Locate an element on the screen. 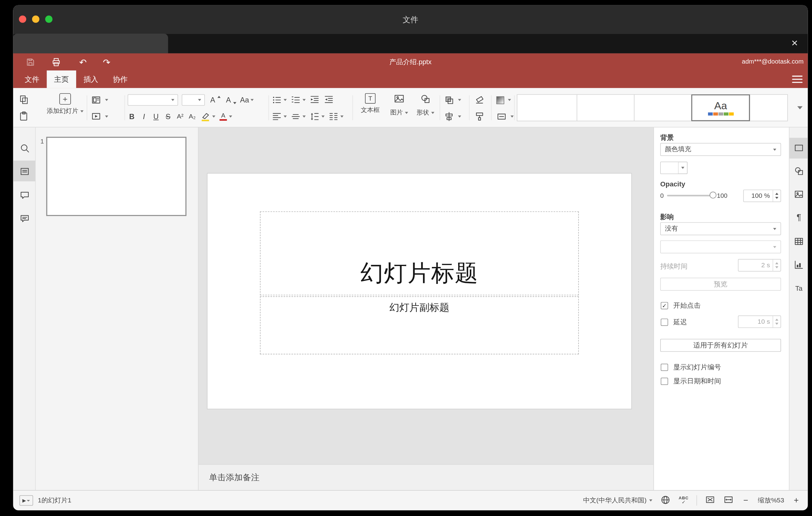 The width and height of the screenshot is (812, 516). clear-style-button is located at coordinates (480, 100).